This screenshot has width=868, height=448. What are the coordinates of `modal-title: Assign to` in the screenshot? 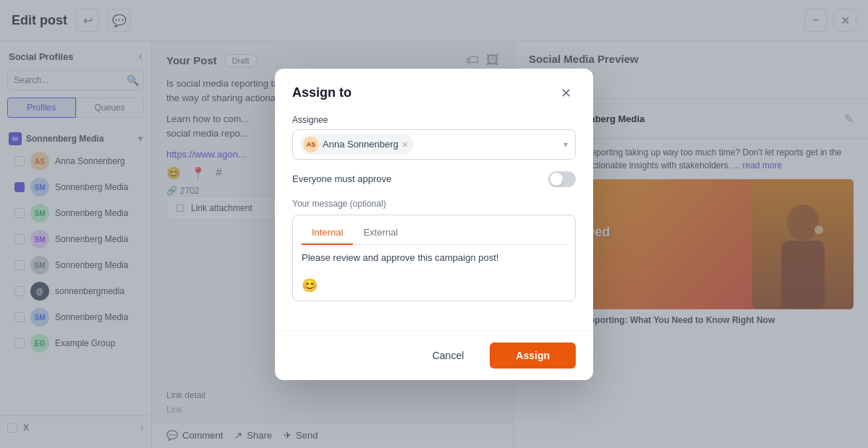 It's located at (322, 92).